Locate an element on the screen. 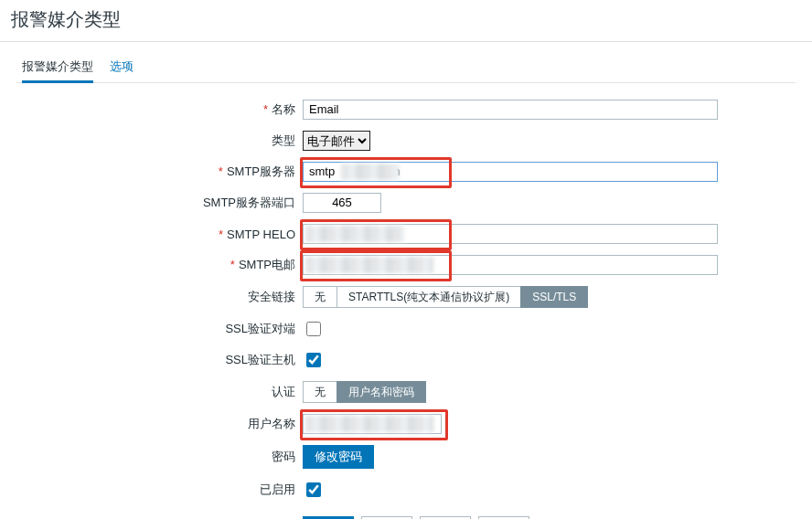 This screenshot has width=812, height=519. type-select: 电子邮件 is located at coordinates (337, 141).